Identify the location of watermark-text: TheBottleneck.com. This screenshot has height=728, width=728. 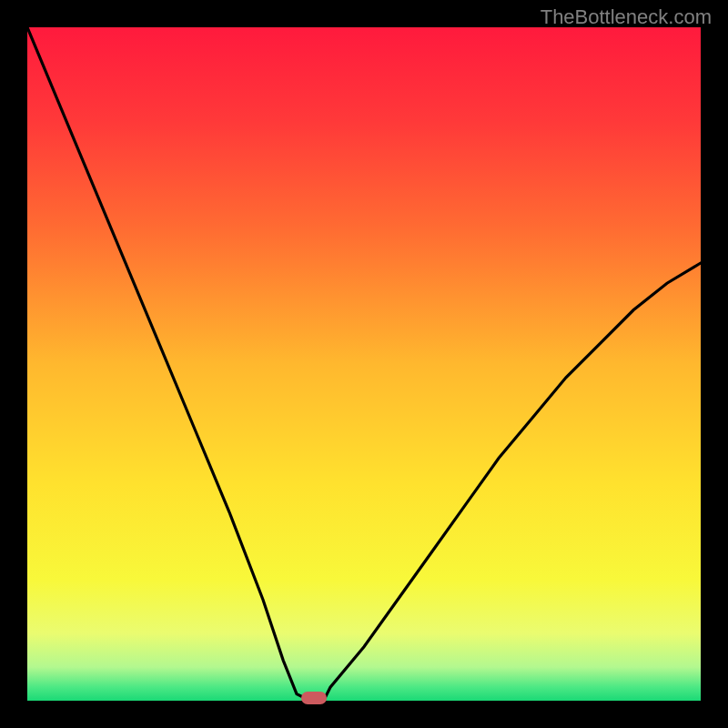
(626, 17).